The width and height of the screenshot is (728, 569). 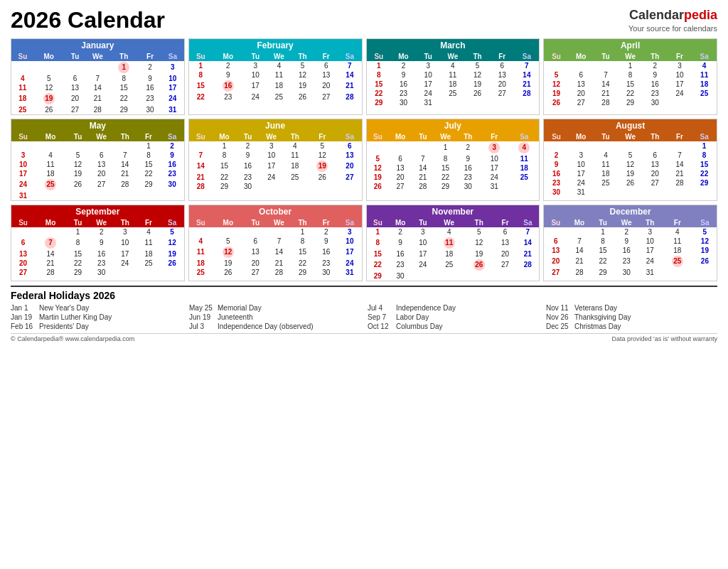 What do you see at coordinates (98, 160) in the screenshot?
I see `month-may: MaySuMoTuWeThFrSa12345678910111213141516…` at bounding box center [98, 160].